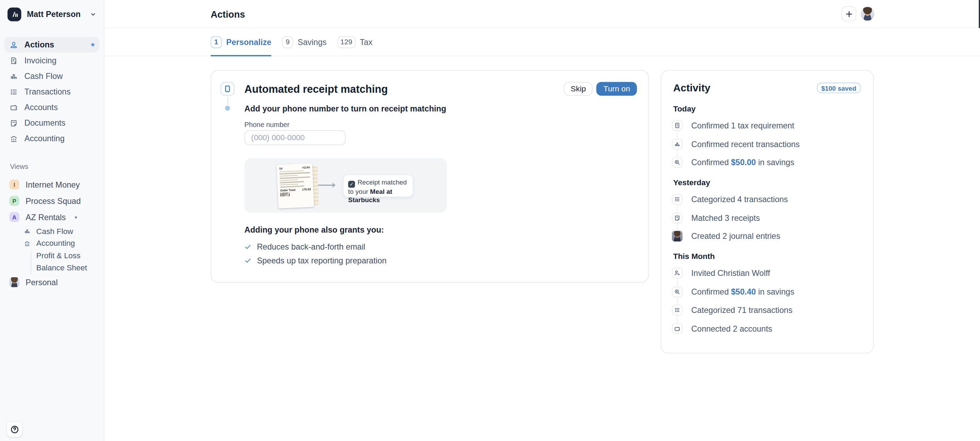 This screenshot has height=441, width=980. What do you see at coordinates (311, 247) in the screenshot?
I see `benefit-label: Reduces back-and-forth email` at bounding box center [311, 247].